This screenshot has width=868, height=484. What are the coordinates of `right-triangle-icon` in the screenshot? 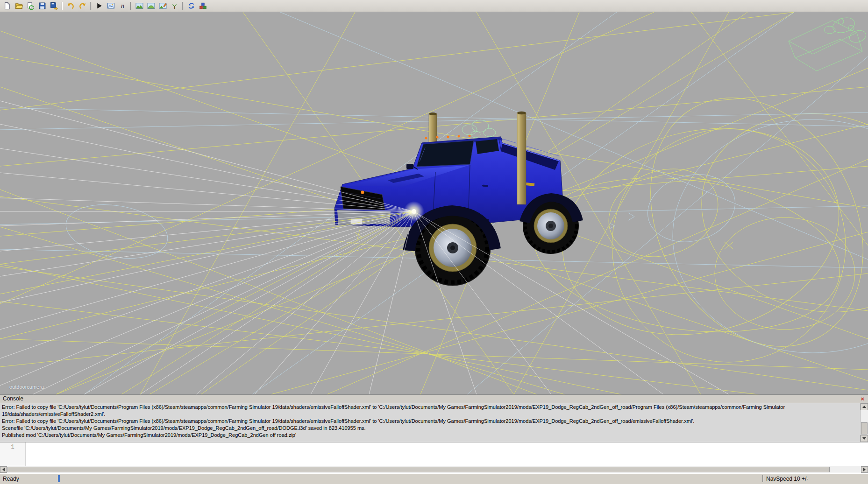 It's located at (864, 470).